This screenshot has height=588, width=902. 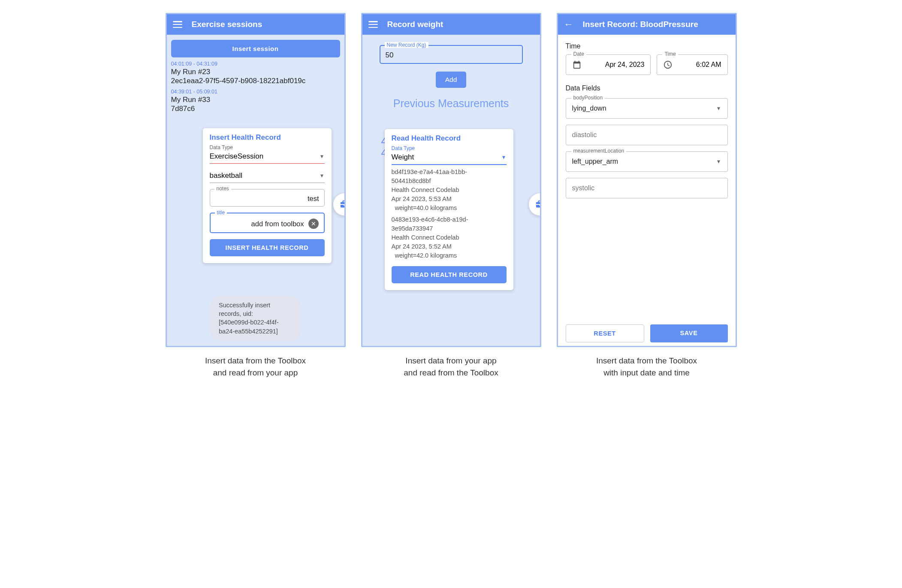 What do you see at coordinates (223, 189) in the screenshot?
I see `notes-label: notes` at bounding box center [223, 189].